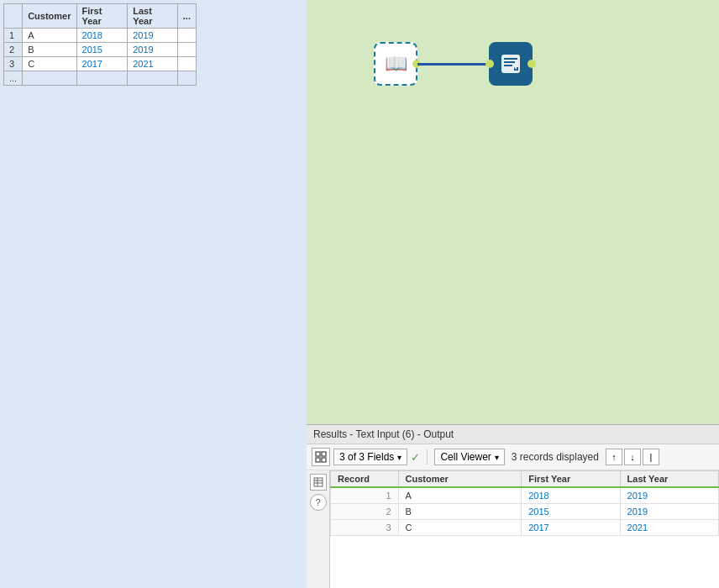 The width and height of the screenshot is (719, 588). Describe the element at coordinates (555, 457) in the screenshot. I see `records-count: 3 records displayed` at that location.